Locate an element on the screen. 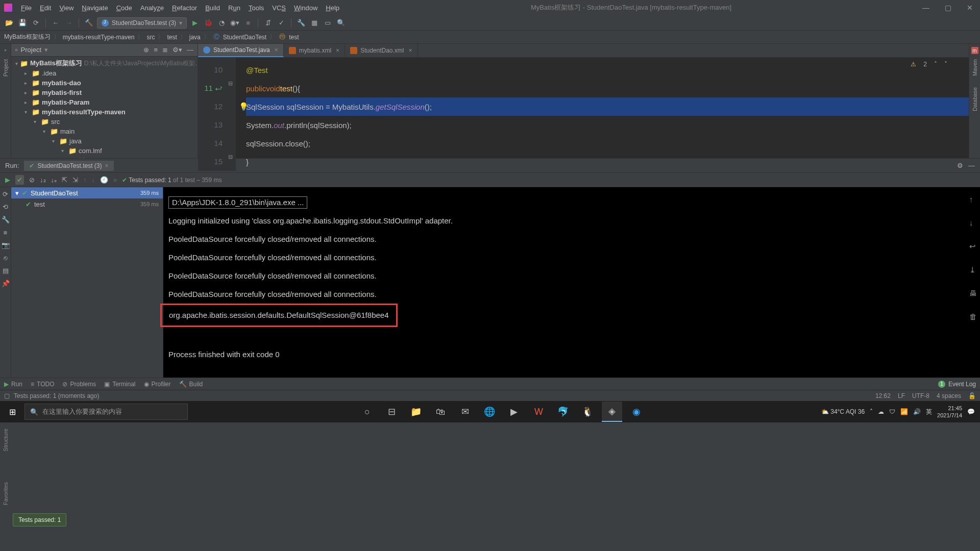 This screenshot has height=551, width=980. save-icon: 💾 is located at coordinates (22, 23).